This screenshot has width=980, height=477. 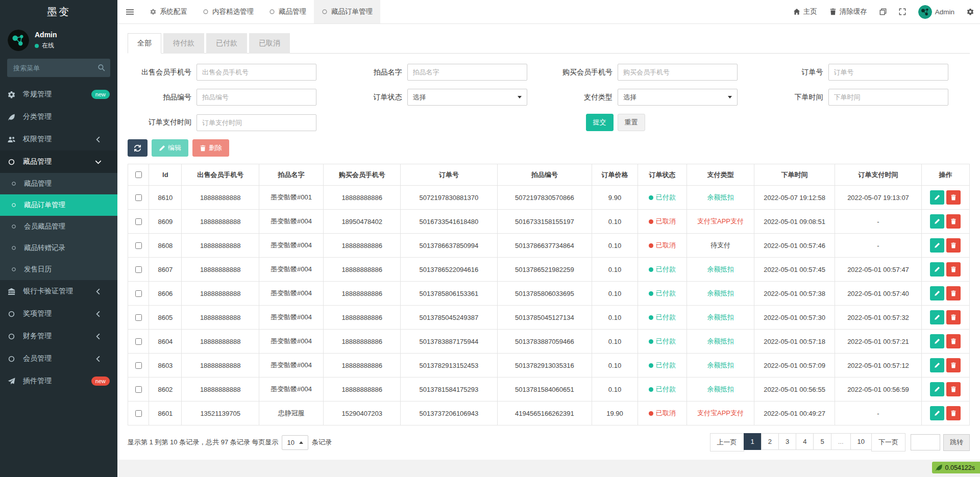 What do you see at coordinates (59, 291) in the screenshot?
I see `sidebar-item: 银行卡验证管理` at bounding box center [59, 291].